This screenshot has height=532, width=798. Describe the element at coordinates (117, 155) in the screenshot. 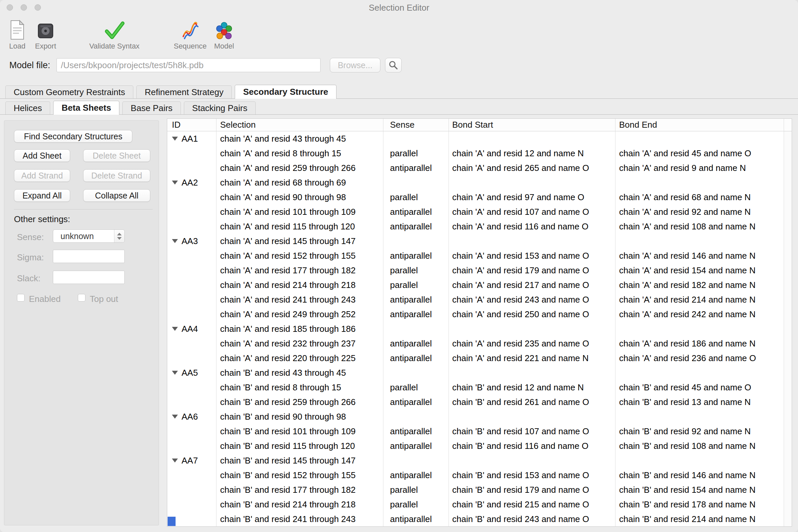

I see `delete-sheet-button: Delete Sheet` at that location.